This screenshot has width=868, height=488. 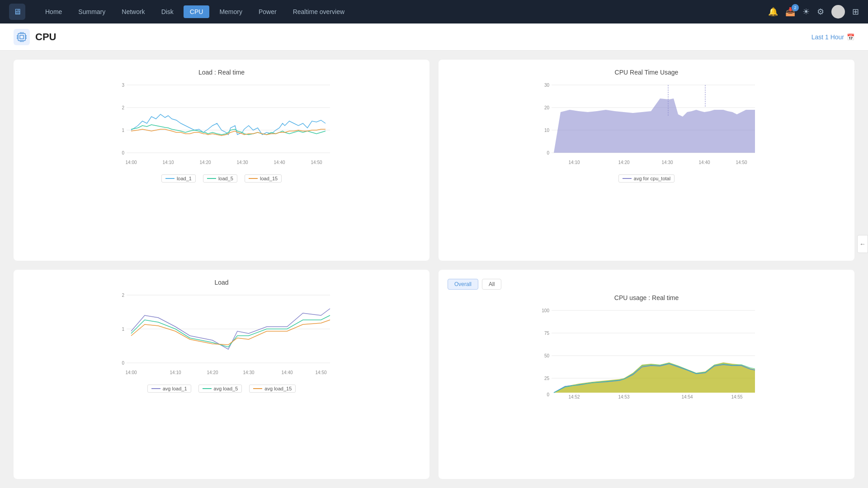 What do you see at coordinates (547, 333) in the screenshot?
I see `svg-text: 75` at bounding box center [547, 333].